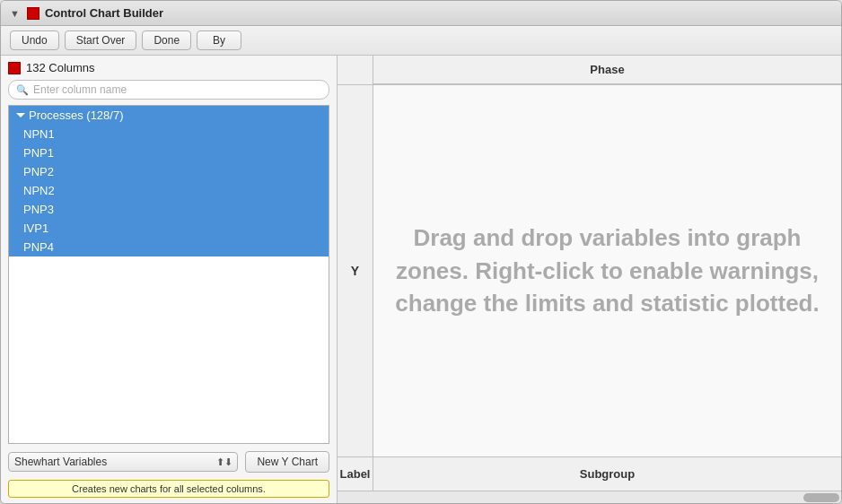  Describe the element at coordinates (355, 70) in the screenshot. I see `phase-corner` at that location.